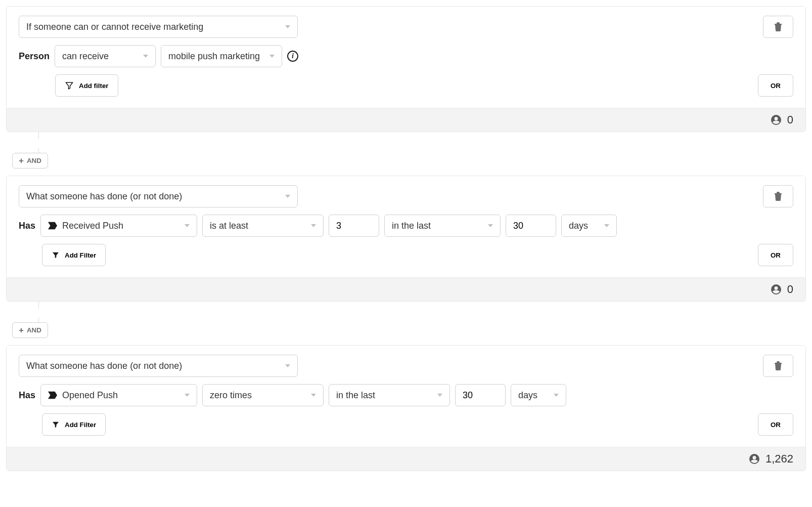  I want to click on receive-state-label: can receive, so click(85, 57).